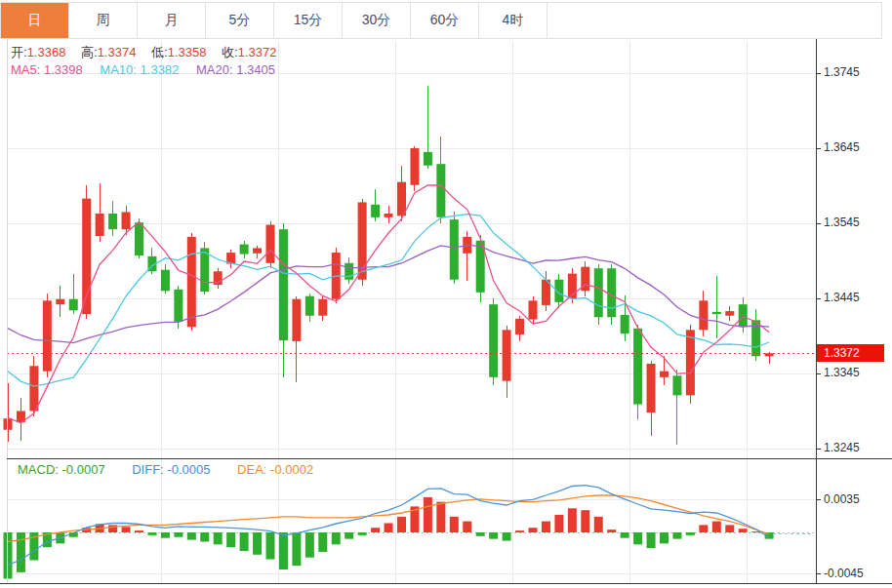 Image resolution: width=892 pixels, height=588 pixels. What do you see at coordinates (171, 470) in the screenshot?
I see `diff-readout: DIFF: -0.0005` at bounding box center [171, 470].